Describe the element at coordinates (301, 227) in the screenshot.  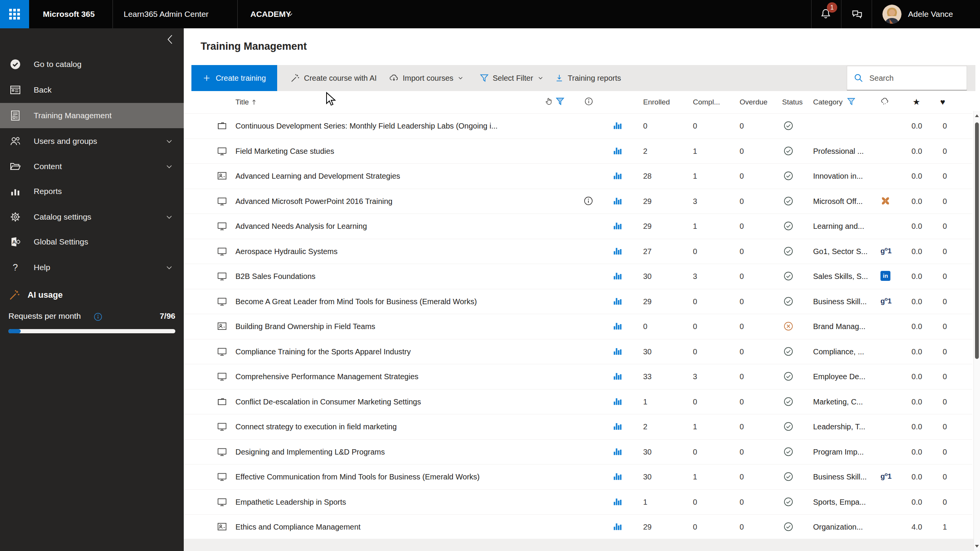
I see `training-title: Advanced Needs Analysis for Learning` at that location.